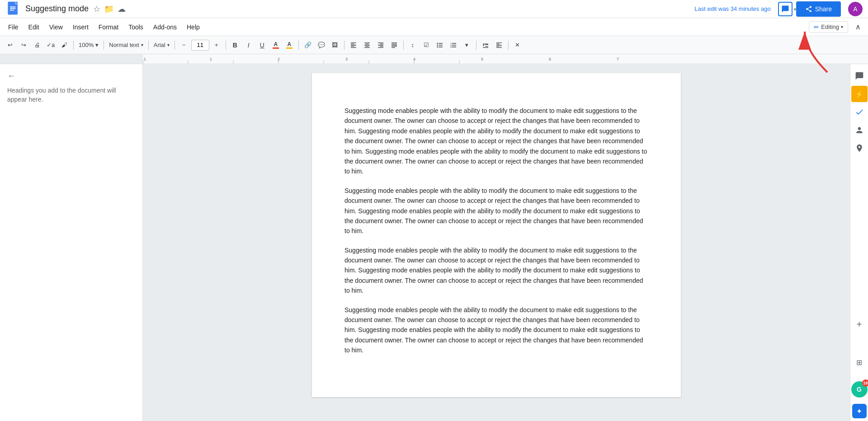  I want to click on textcolor-button: A, so click(276, 45).